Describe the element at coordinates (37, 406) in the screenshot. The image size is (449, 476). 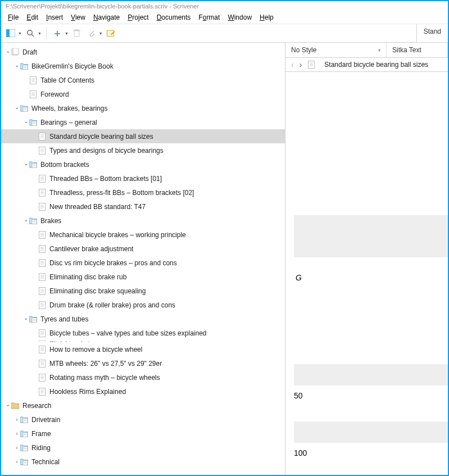
I see `tree-item-label: Research` at that location.